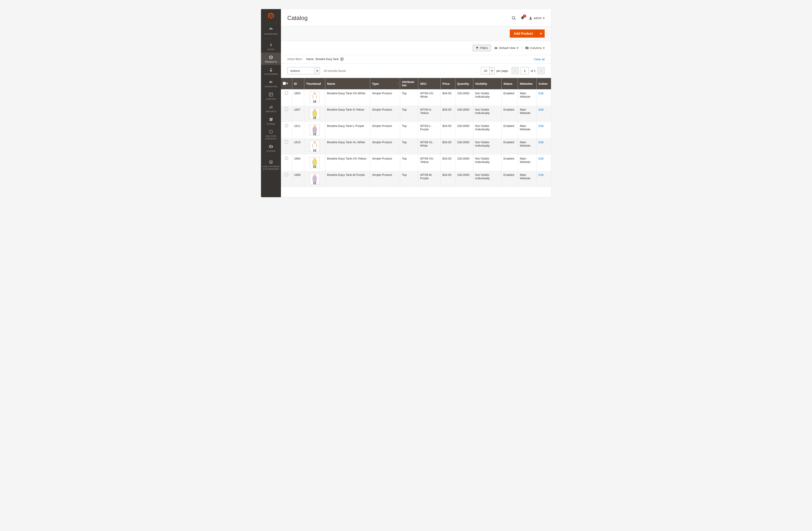  I want to click on nav-item-one-step-checkout: ONE STEP CHECKOUT, so click(271, 134).